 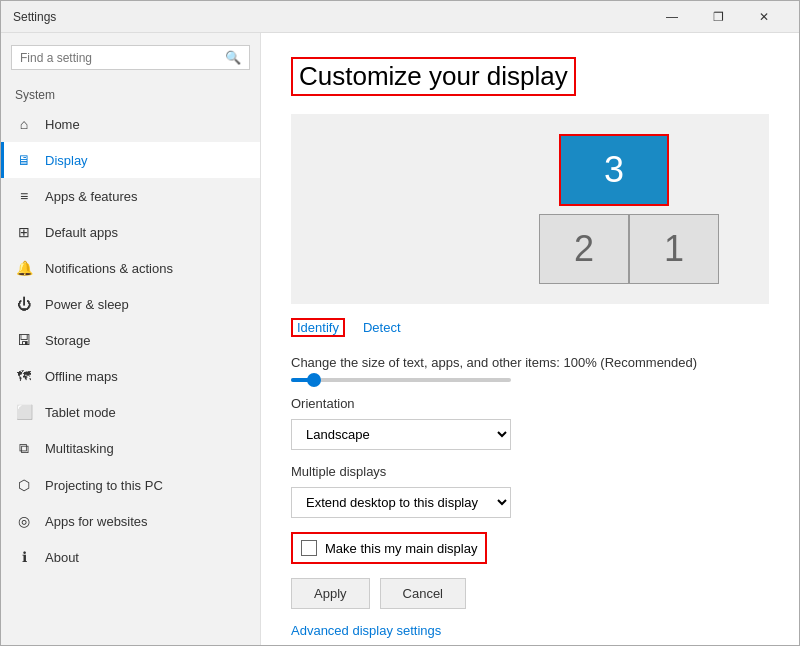 What do you see at coordinates (130, 340) in the screenshot?
I see `sidebar-item-storage: 🖫 Storage` at bounding box center [130, 340].